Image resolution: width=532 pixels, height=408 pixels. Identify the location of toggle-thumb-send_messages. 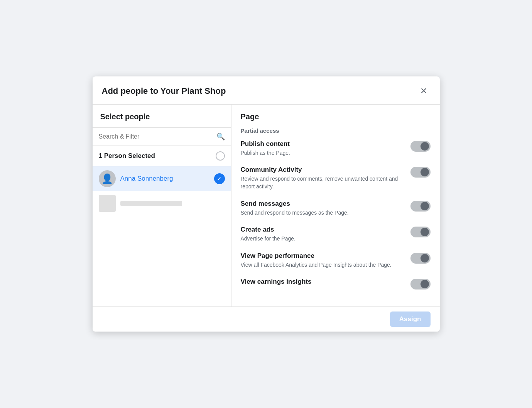
(425, 206).